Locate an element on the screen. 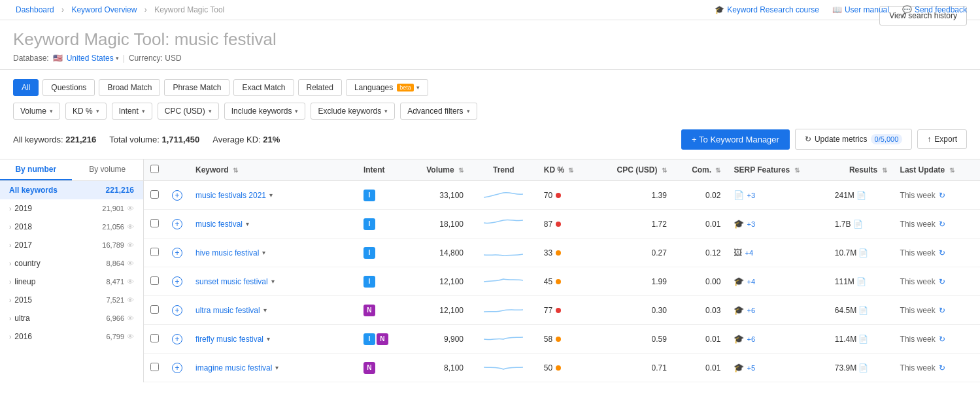 The height and width of the screenshot is (415, 980). tab-languages: Languages beta ▾ is located at coordinates (387, 88).